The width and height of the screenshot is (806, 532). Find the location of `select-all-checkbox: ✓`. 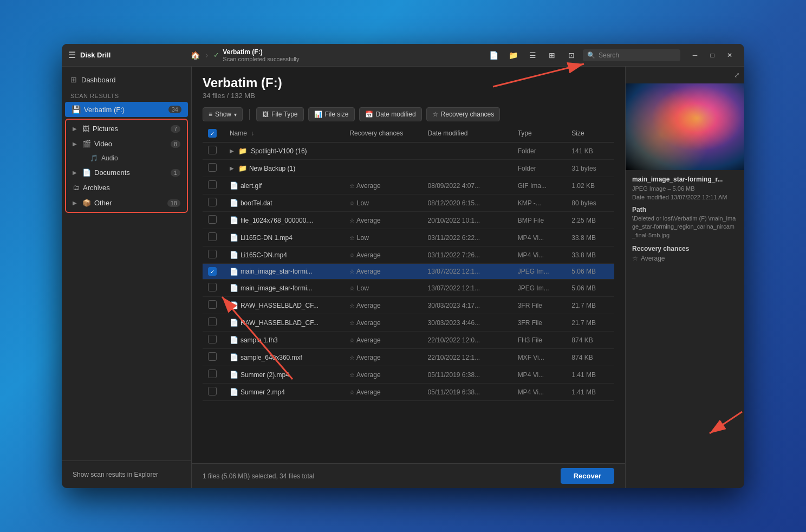

select-all-checkbox: ✓ is located at coordinates (212, 133).